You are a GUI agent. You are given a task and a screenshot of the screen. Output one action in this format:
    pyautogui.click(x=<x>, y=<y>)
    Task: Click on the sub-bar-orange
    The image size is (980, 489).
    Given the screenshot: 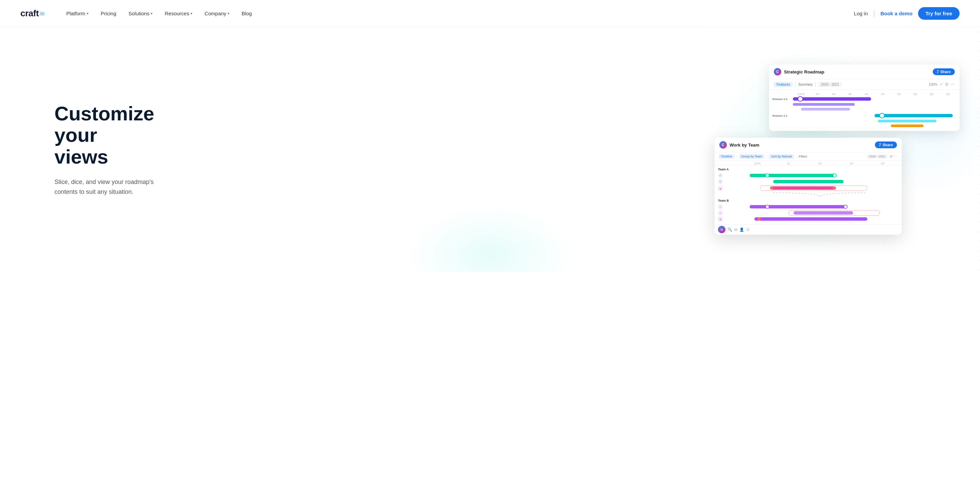 What is the action you would take?
    pyautogui.click(x=907, y=125)
    